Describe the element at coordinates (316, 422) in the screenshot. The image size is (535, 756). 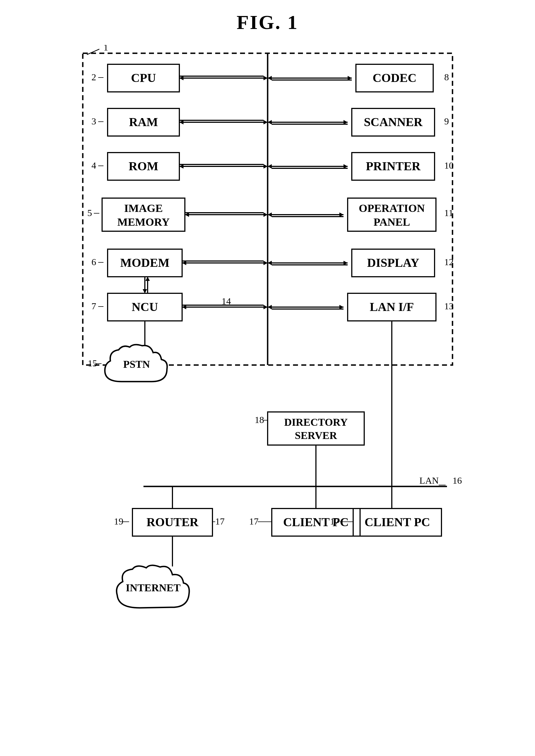
I see `dir-server-line1: DIRECTORY` at that location.